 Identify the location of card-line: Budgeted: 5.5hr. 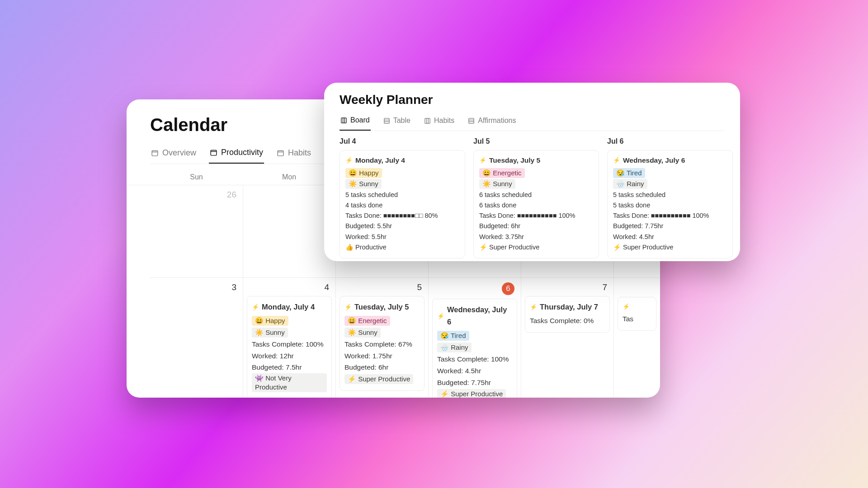
(402, 226).